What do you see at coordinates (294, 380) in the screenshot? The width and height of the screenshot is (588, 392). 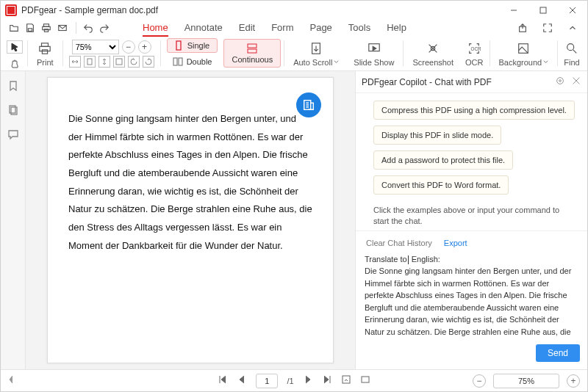 I see `status-bar: 1 /1 − 75% +` at bounding box center [294, 380].